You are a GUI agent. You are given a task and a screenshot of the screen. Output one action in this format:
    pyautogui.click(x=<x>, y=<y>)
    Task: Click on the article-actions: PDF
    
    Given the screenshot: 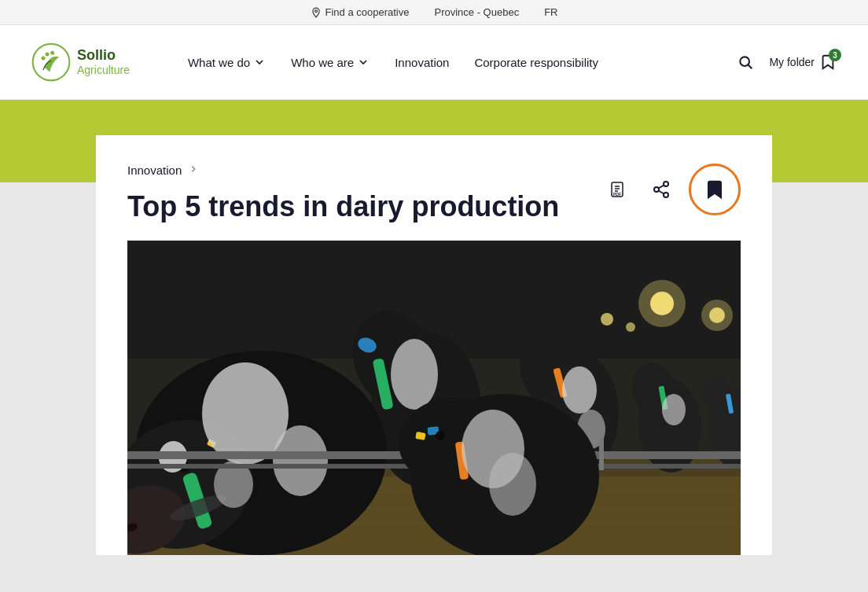 What is the action you would take?
    pyautogui.click(x=672, y=189)
    